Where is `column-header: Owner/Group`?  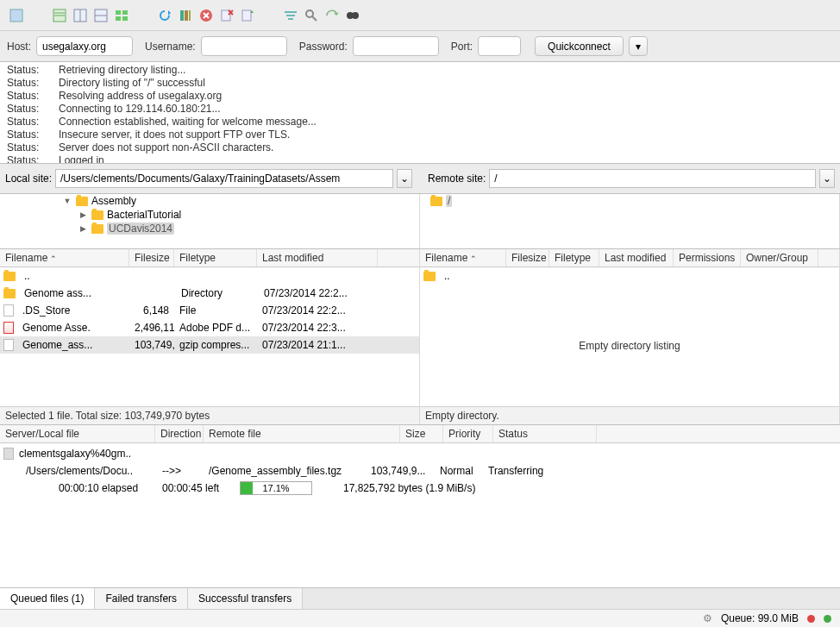 column-header: Owner/Group is located at coordinates (780, 258).